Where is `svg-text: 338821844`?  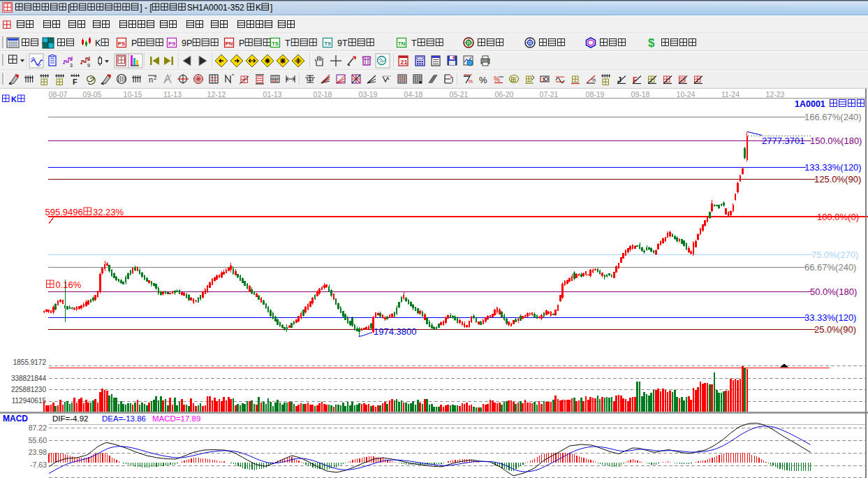 svg-text: 338821844 is located at coordinates (29, 379).